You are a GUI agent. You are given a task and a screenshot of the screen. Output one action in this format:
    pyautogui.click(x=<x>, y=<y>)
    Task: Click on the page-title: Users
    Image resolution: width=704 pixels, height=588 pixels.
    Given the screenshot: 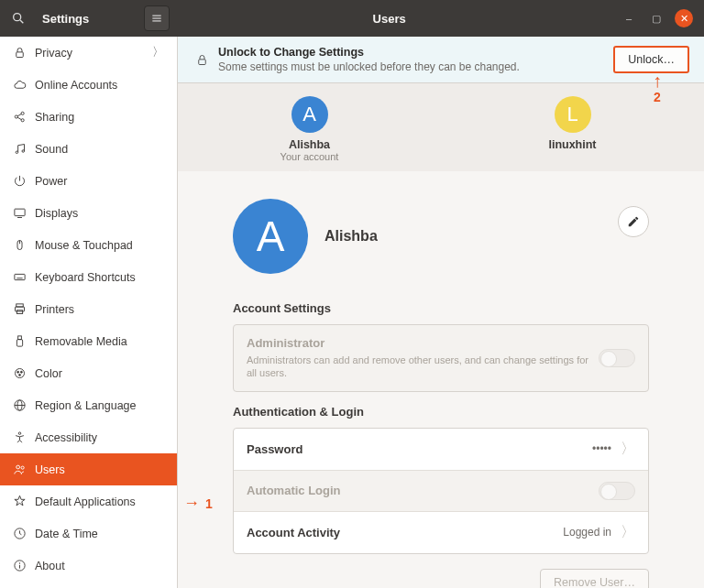 What is the action you would take?
    pyautogui.click(x=389, y=18)
    